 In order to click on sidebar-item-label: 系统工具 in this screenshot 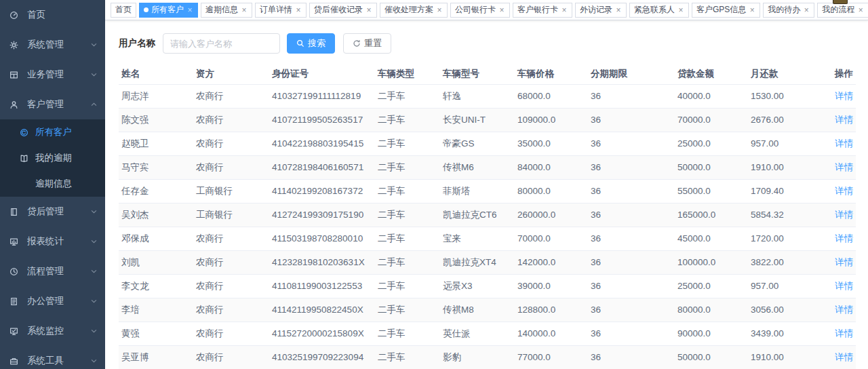, I will do `click(59, 361)`.